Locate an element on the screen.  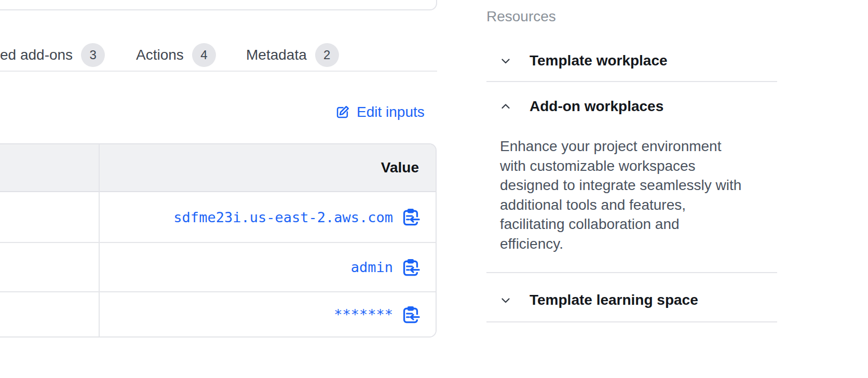
tab-count-badge: 4 is located at coordinates (204, 55).